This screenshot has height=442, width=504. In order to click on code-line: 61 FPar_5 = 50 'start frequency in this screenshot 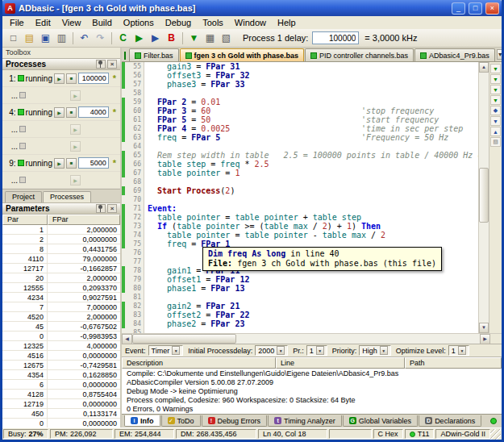, I will do `click(300, 119)`.